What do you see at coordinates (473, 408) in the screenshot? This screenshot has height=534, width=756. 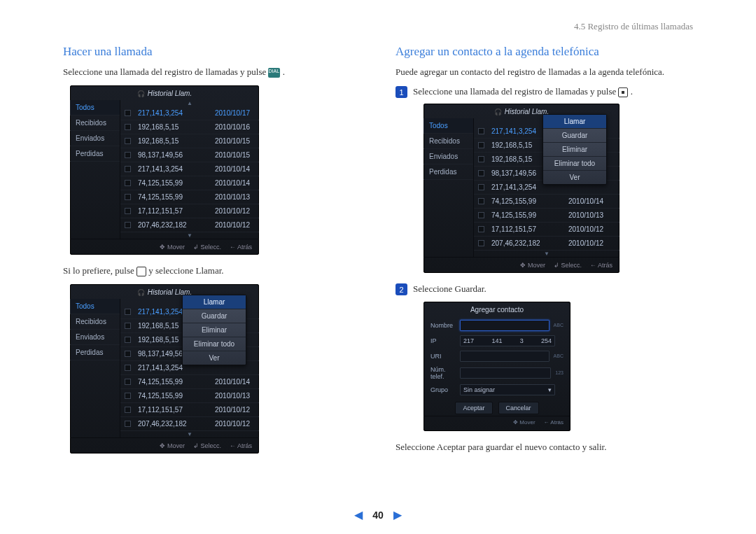 I see `aceptar-button: Aceptar` at bounding box center [473, 408].